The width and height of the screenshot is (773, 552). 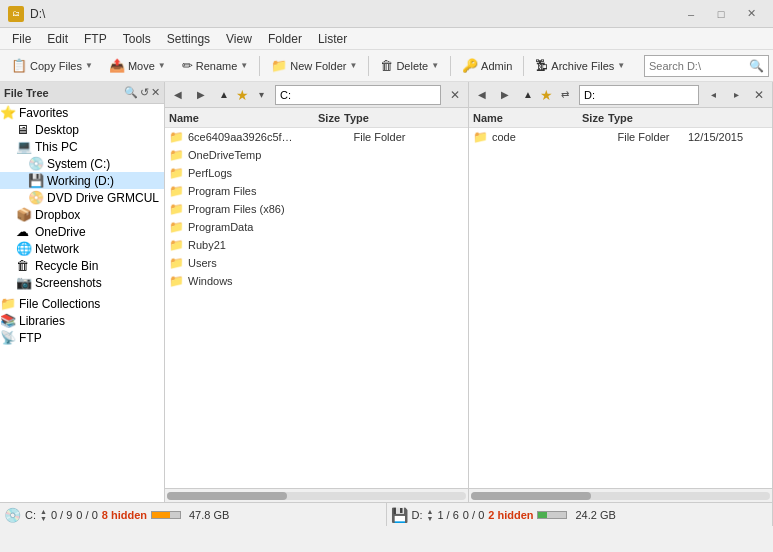 What do you see at coordinates (44, 515) in the screenshot?
I see `left-drive-arrows: ▲▼` at bounding box center [44, 515].